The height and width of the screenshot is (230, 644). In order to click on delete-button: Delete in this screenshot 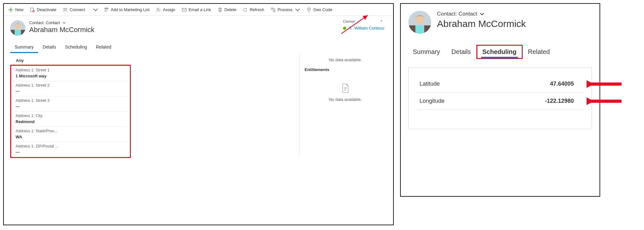, I will do `click(227, 10)`.